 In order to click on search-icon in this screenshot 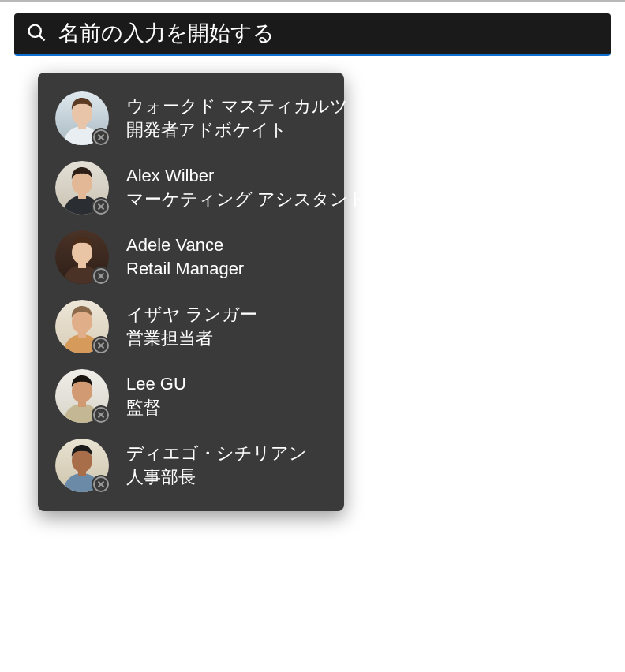, I will do `click(36, 34)`.